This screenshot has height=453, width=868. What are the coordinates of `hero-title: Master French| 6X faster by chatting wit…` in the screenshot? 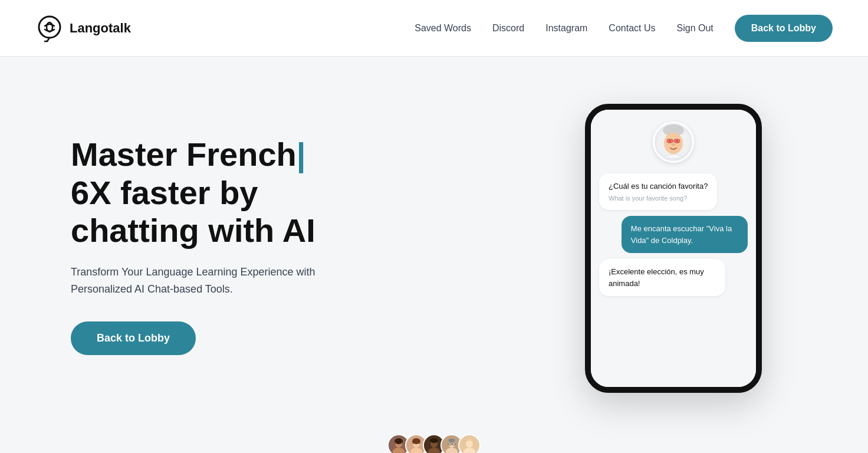 It's located at (212, 192).